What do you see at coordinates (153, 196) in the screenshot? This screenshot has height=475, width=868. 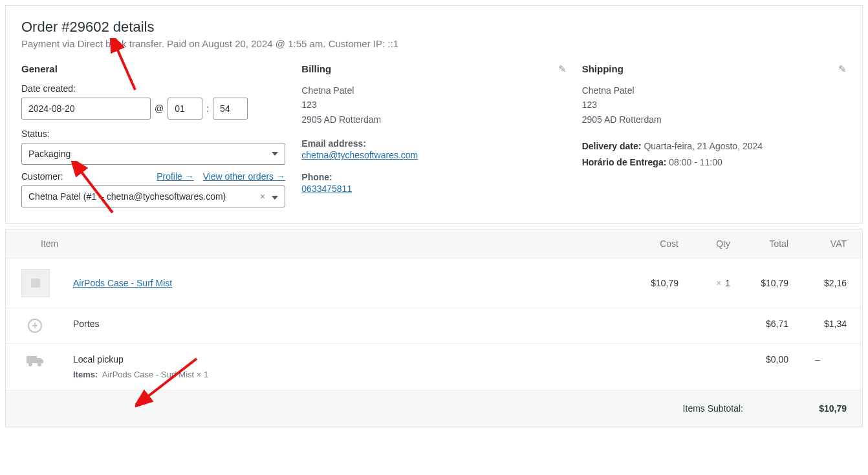 I see `customer-select: Chetna Patel (#1 – chetna@tychesoftwares…` at bounding box center [153, 196].